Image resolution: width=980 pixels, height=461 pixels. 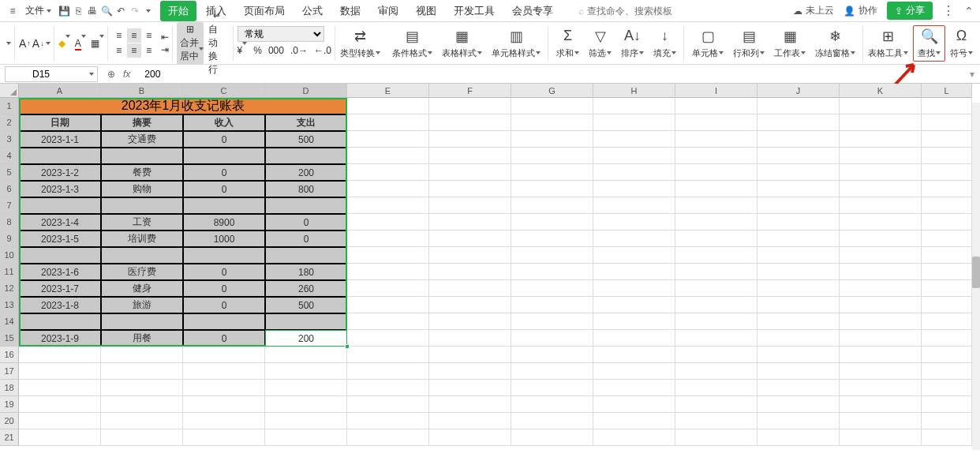 What do you see at coordinates (9, 404) in the screenshot?
I see `row-header-19: 19` at bounding box center [9, 404].